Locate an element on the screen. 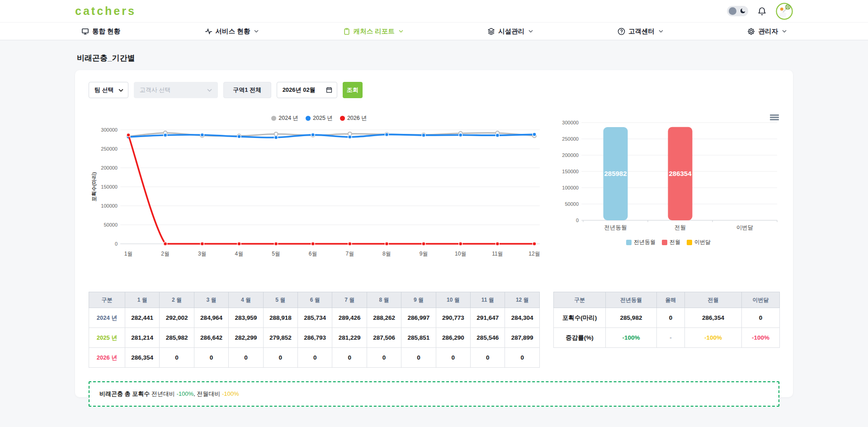 The height and width of the screenshot is (427, 868). search-button: 조회 is located at coordinates (353, 90).